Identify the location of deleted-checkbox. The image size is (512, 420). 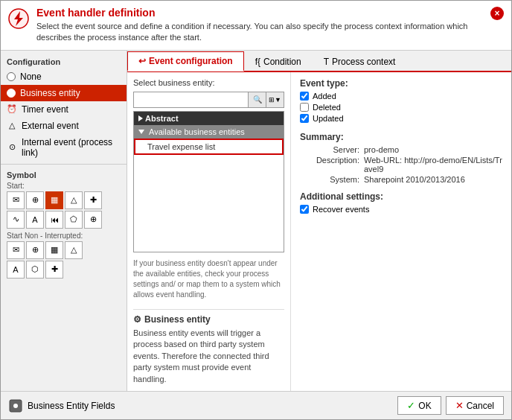
(304, 107).